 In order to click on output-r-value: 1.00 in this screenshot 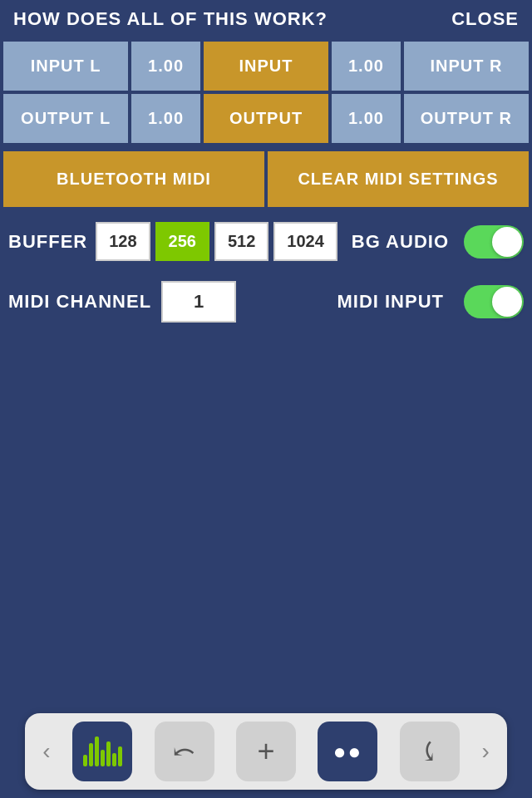, I will do `click(366, 118)`.